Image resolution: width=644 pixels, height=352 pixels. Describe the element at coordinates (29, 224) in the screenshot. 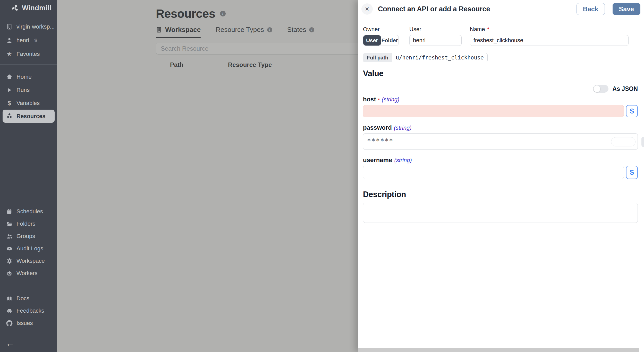

I see `sidebar-item-folders: Folders` at that location.